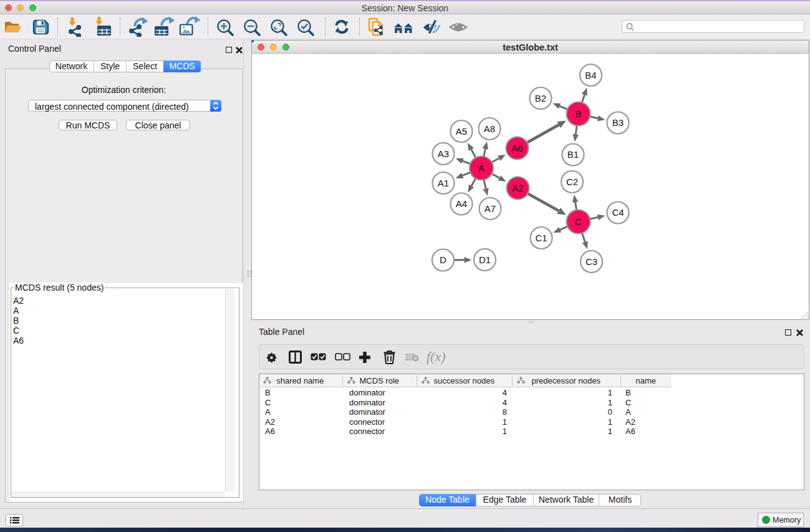 This screenshot has height=532, width=810. I want to click on svg-text: C1, so click(541, 238).